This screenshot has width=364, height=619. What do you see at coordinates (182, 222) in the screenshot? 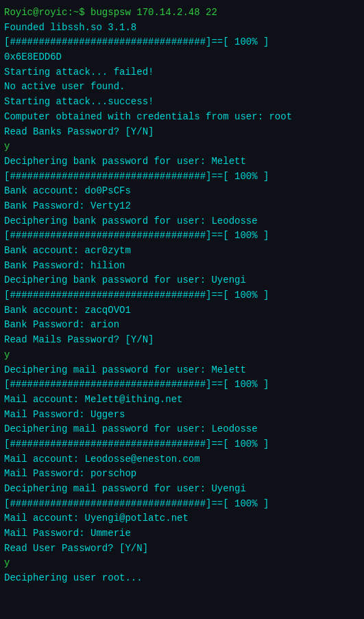
I see `terminal-line: Deciphering bank password for user: Leod…` at bounding box center [182, 222].